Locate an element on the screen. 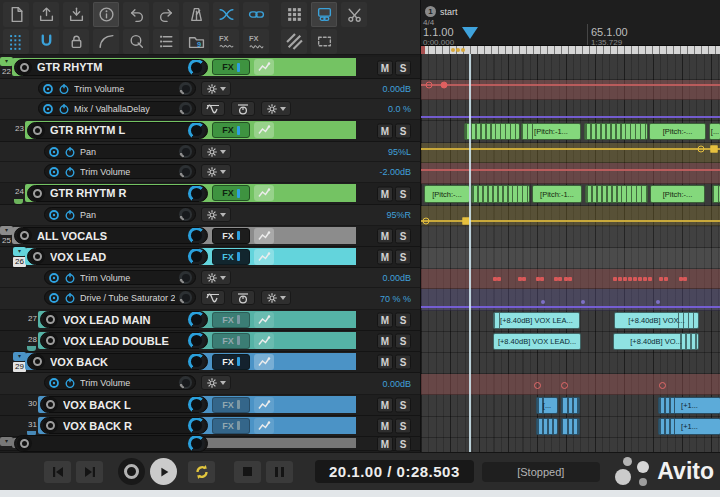 The width and height of the screenshot is (720, 497). envelope-byp-button is located at coordinates (243, 298).